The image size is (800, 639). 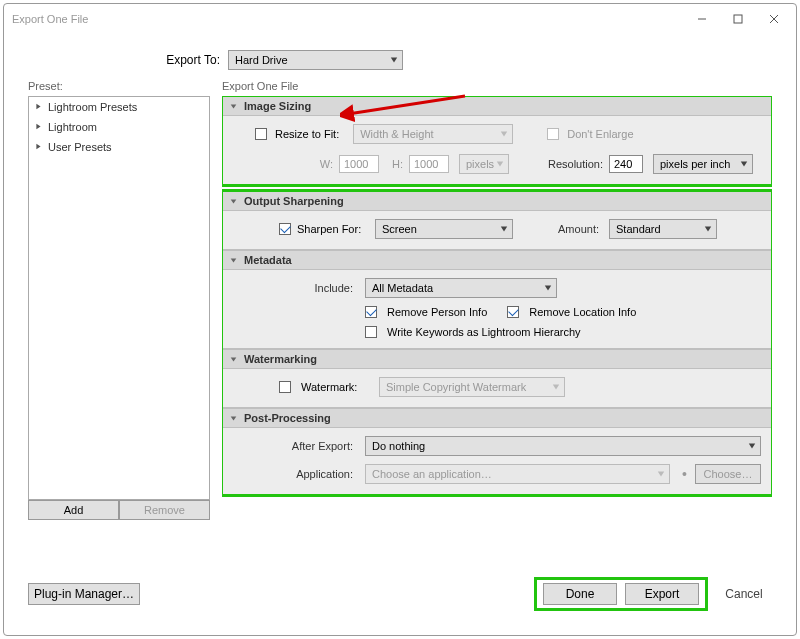 What do you see at coordinates (518, 474) in the screenshot?
I see `application-select: Choose an application…` at bounding box center [518, 474].